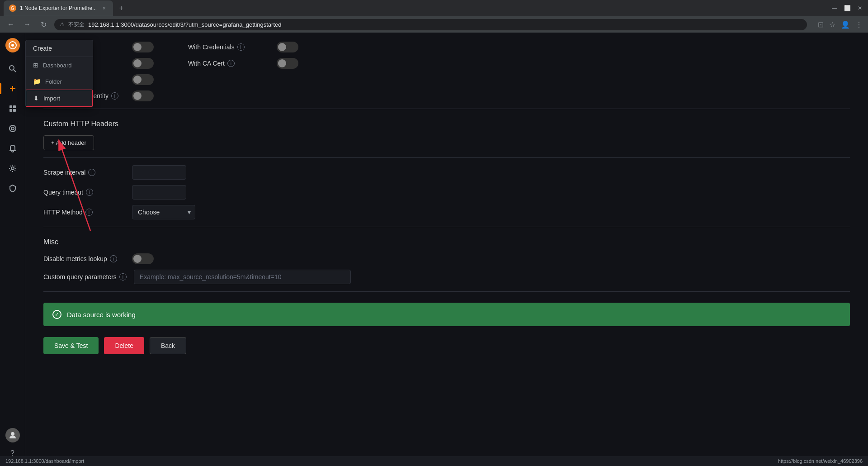  Describe the element at coordinates (143, 47) in the screenshot. I see `basic-auth-toggle` at that location.